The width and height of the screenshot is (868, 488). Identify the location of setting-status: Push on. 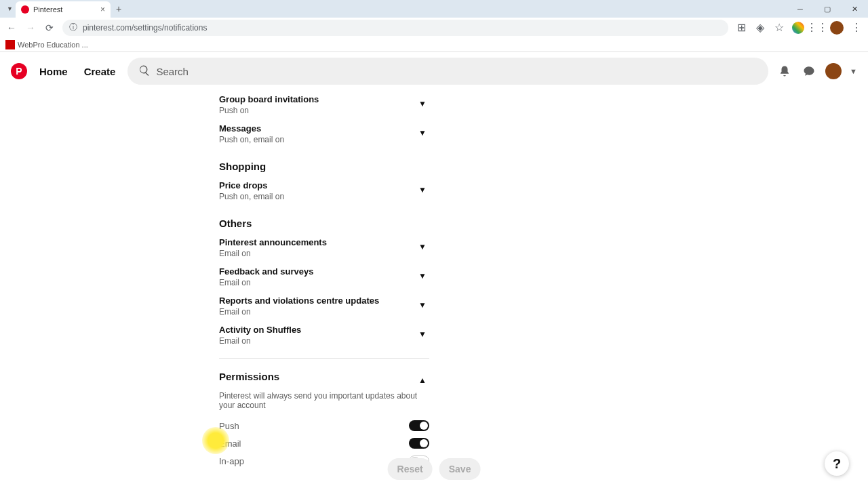
(317, 110).